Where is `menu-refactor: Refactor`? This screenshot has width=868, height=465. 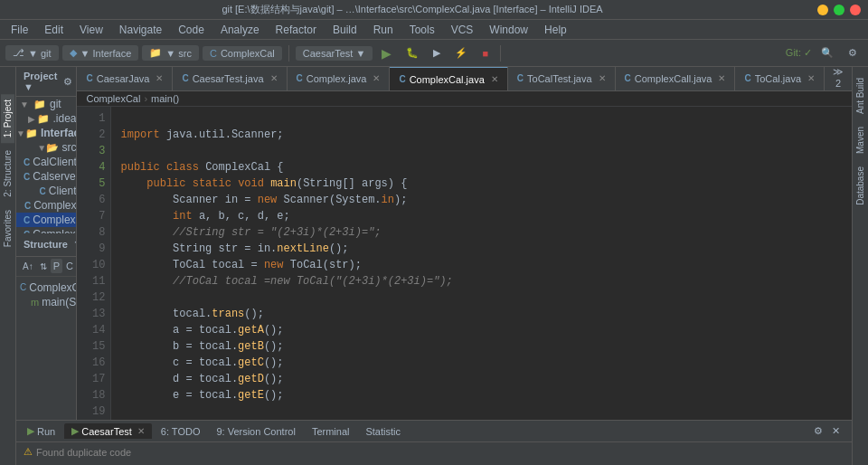 menu-refactor: Refactor is located at coordinates (297, 30).